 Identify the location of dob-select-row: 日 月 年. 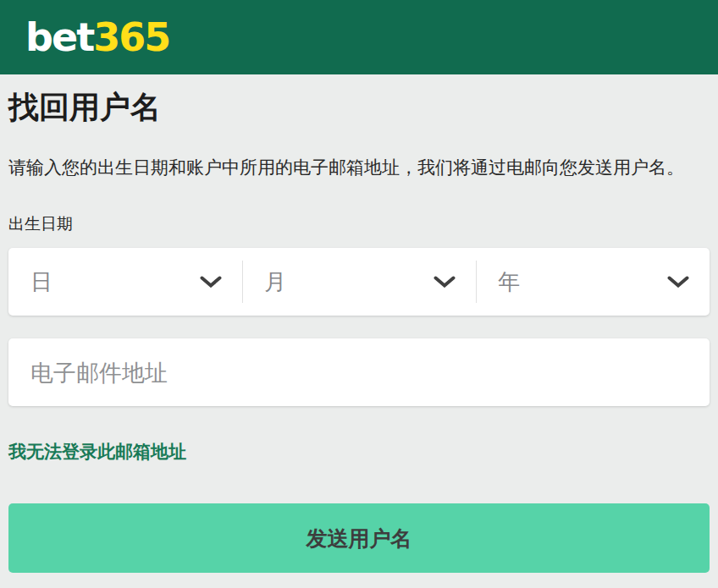
(359, 282).